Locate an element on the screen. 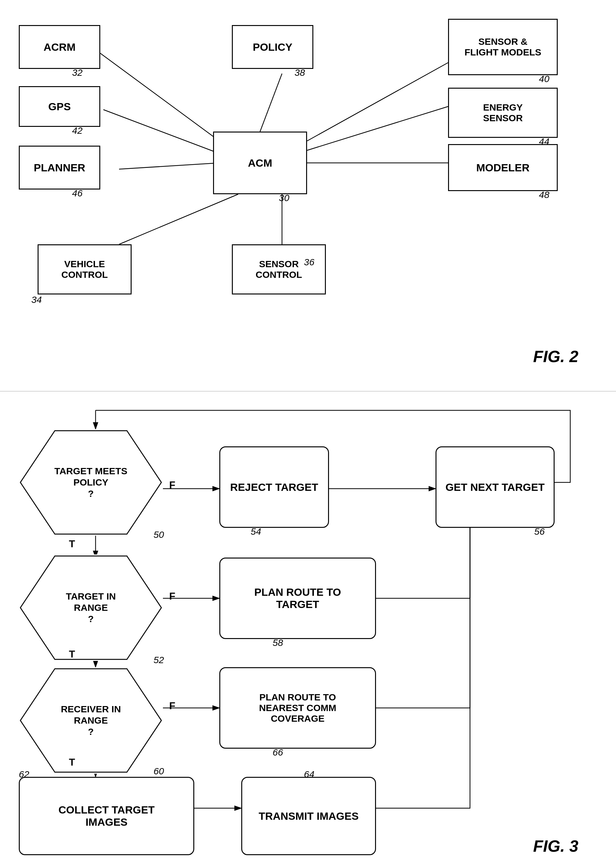 Image resolution: width=616 pixels, height=868 pixels. reject-target-box: REJECT TARGET is located at coordinates (274, 487).